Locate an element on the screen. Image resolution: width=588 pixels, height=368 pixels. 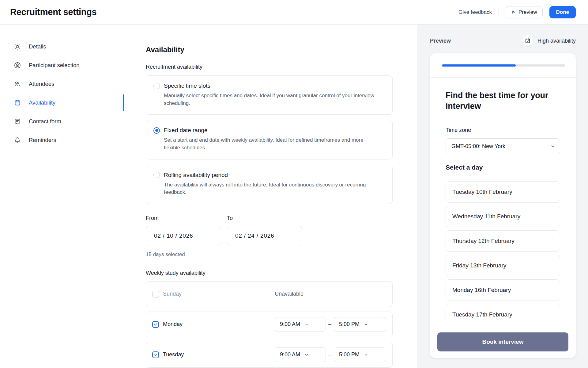
monday-checkbox is located at coordinates (156, 324).